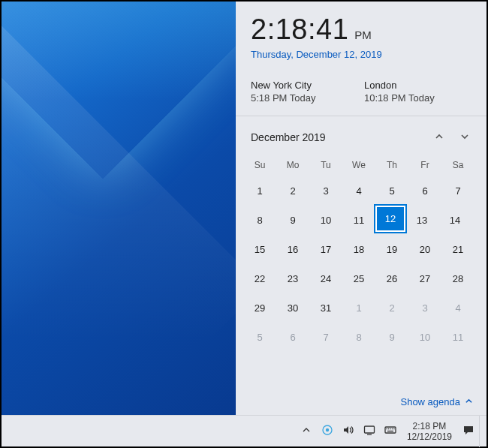  What do you see at coordinates (327, 431) in the screenshot?
I see `cortana-tray-icon` at bounding box center [327, 431].